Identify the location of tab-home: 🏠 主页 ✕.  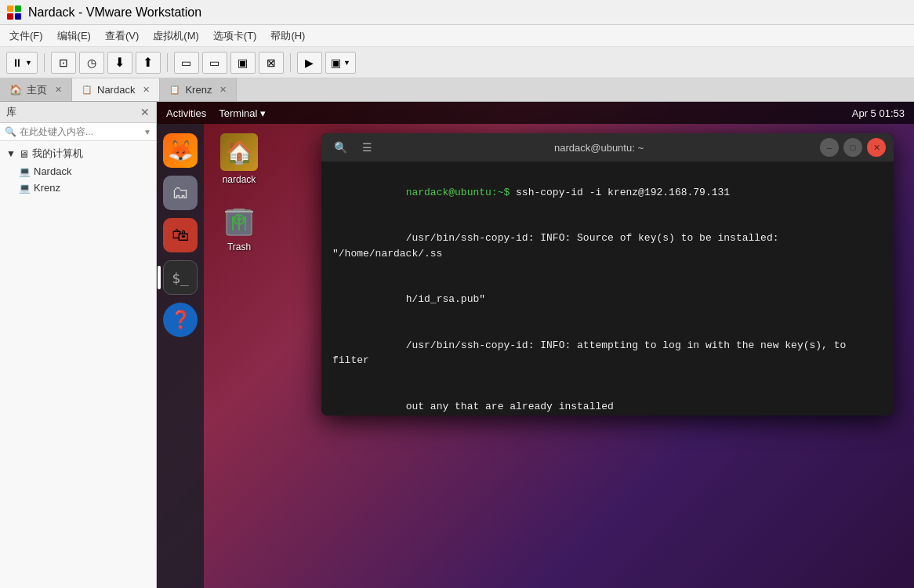
(36, 89).